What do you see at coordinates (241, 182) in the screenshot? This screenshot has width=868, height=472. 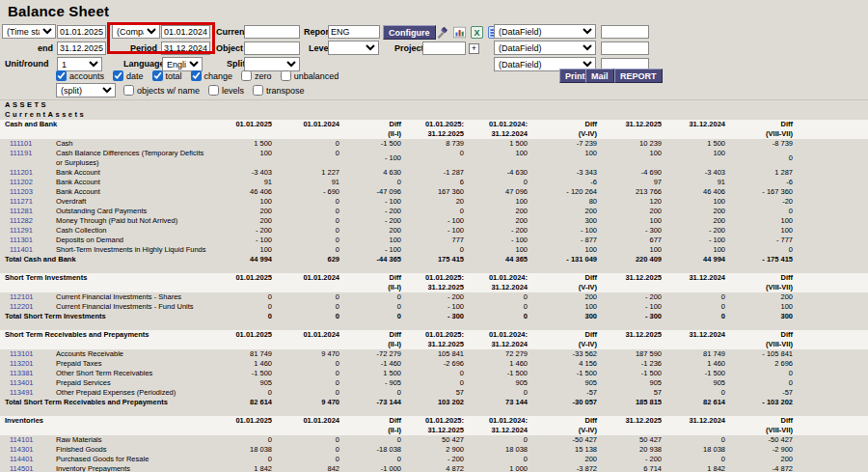 I see `cell-value: 91` at bounding box center [241, 182].